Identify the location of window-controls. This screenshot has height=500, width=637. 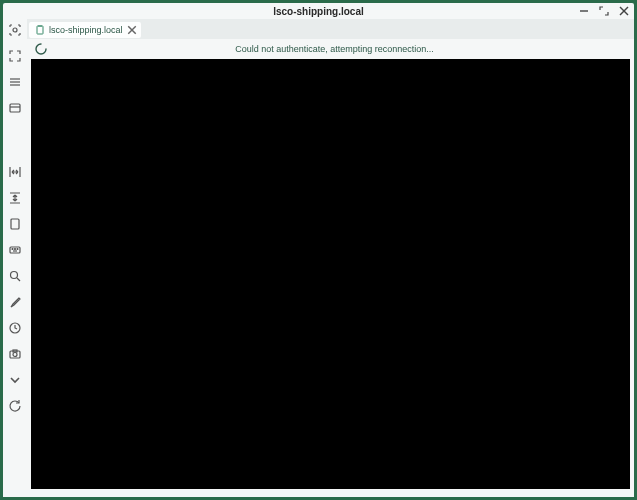
(604, 11).